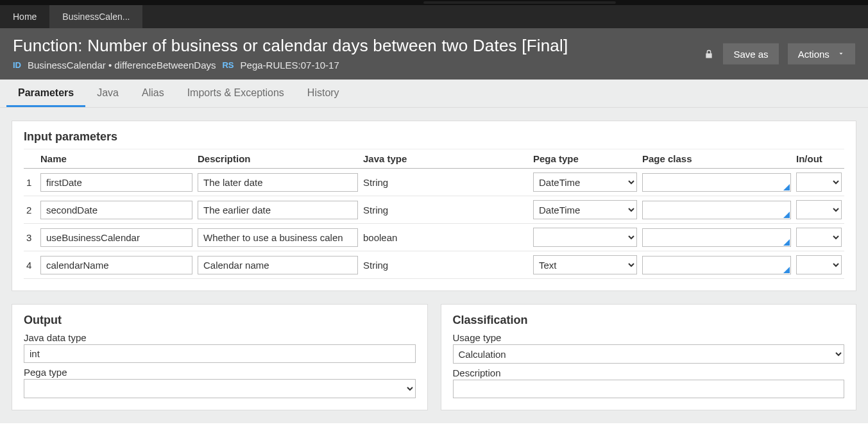  What do you see at coordinates (17, 65) in the screenshot?
I see `id-label: ID` at bounding box center [17, 65].